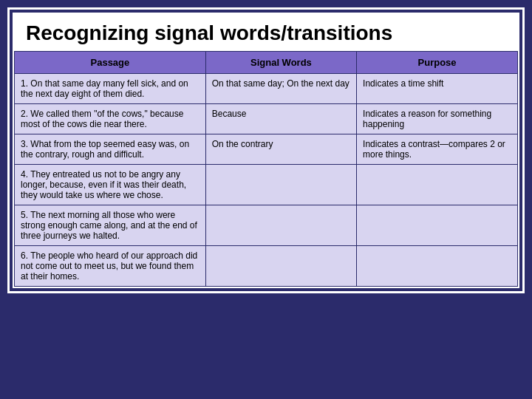 This screenshot has height=399, width=532. What do you see at coordinates (266, 33) in the screenshot?
I see `title-bar: Recognizing signal words/transitions` at bounding box center [266, 33].